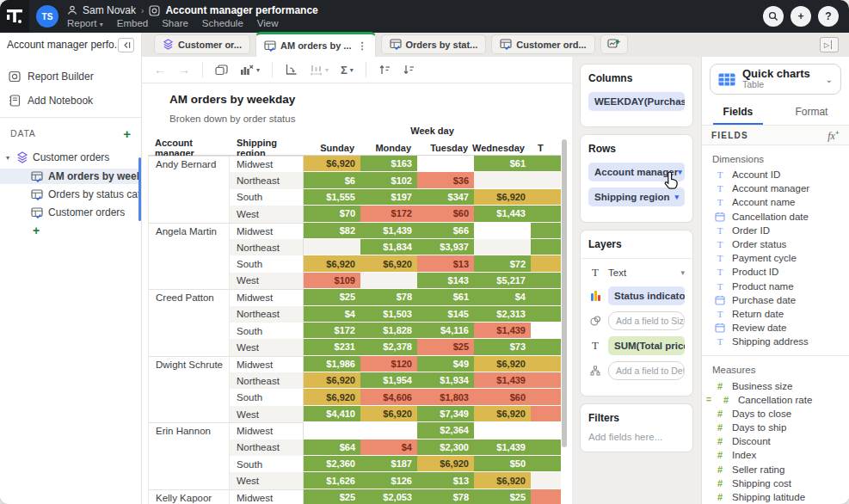 This screenshot has height=504, width=849. What do you see at coordinates (434, 45) in the screenshot?
I see `tab-orders-by-stat: Orders by stat...` at bounding box center [434, 45].